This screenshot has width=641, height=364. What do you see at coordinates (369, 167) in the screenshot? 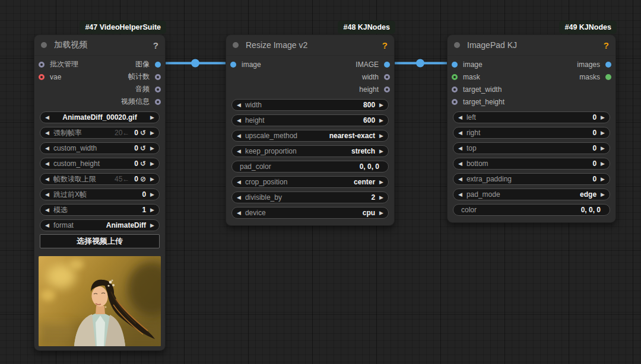
I see `widget-value: 0, 0, 0` at bounding box center [369, 167].